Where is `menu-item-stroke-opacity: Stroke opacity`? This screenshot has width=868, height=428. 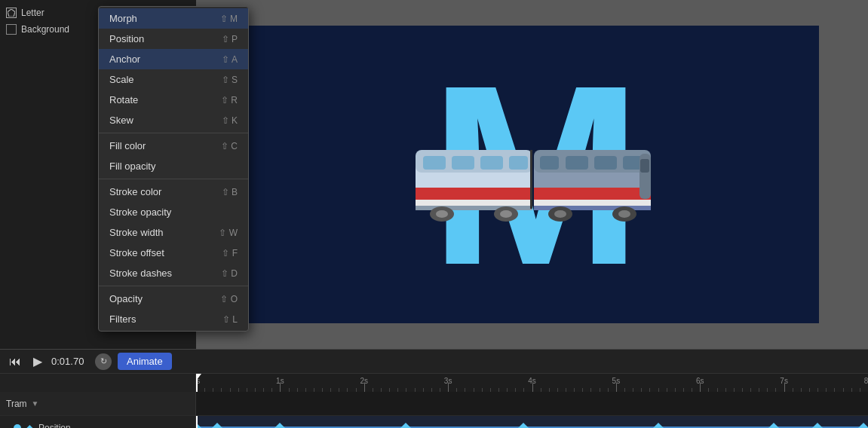
menu-item-stroke-opacity: Stroke opacity is located at coordinates (173, 212).